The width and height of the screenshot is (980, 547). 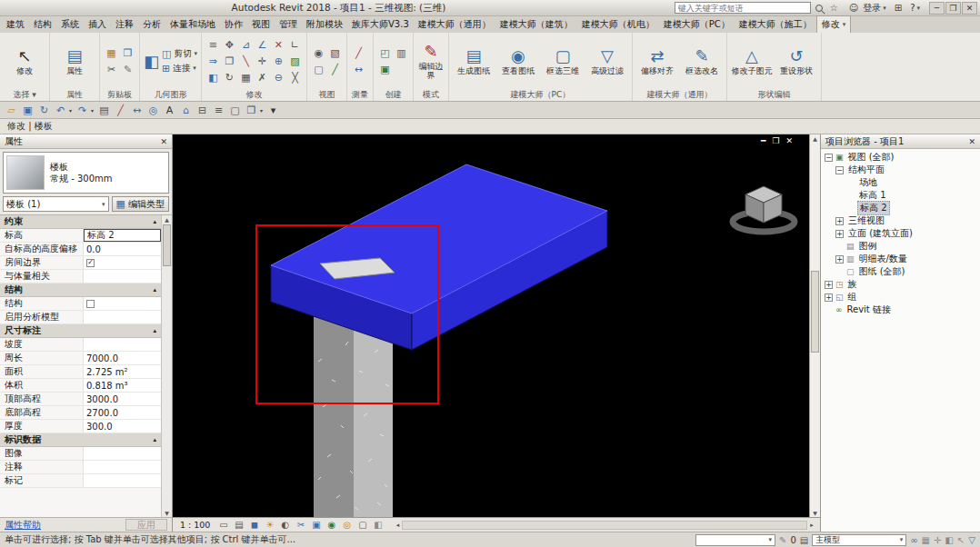 What do you see at coordinates (153, 110) in the screenshot?
I see `tag-icon: ◎` at bounding box center [153, 110].